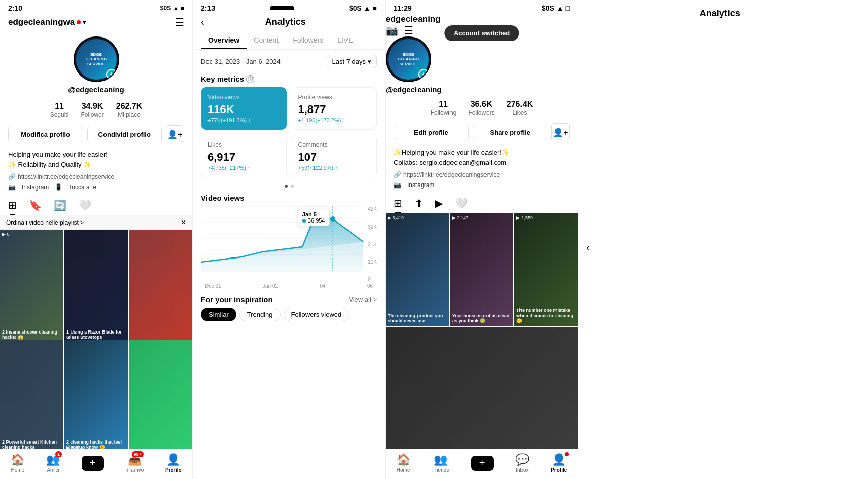  Describe the element at coordinates (440, 463) in the screenshot. I see `bottom-nav-friends-3: 👥 Friends` at that location.